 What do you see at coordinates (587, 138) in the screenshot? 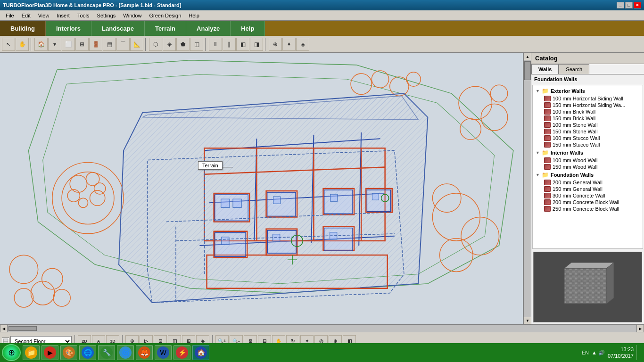
I see `item-100mm-stucco: 100 mm Stucco Wall` at bounding box center [587, 138].